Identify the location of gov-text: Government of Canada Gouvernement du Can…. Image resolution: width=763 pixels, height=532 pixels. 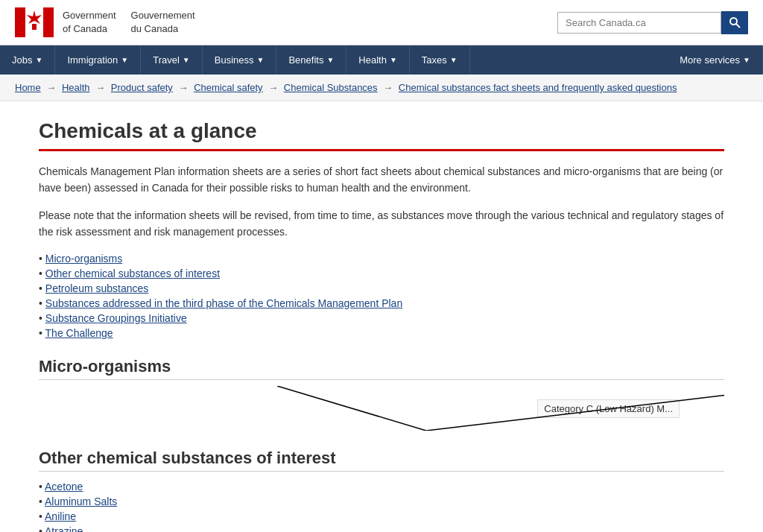
(129, 22).